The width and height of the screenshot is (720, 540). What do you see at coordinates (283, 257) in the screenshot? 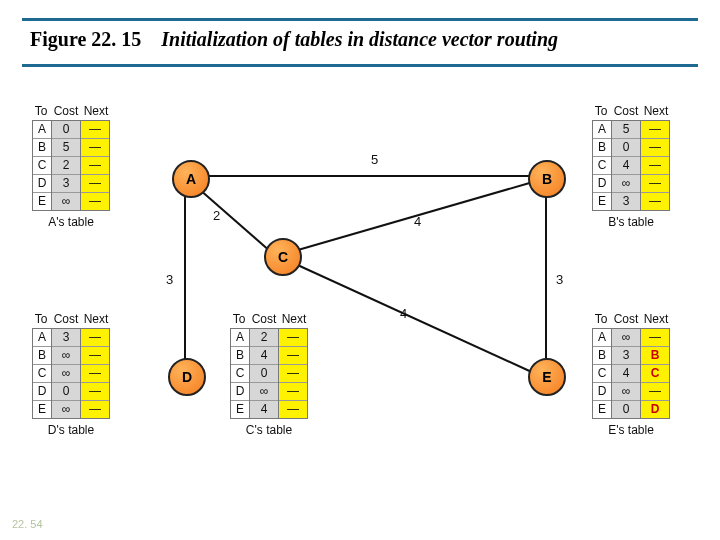
I see `node-C: C` at bounding box center [283, 257].